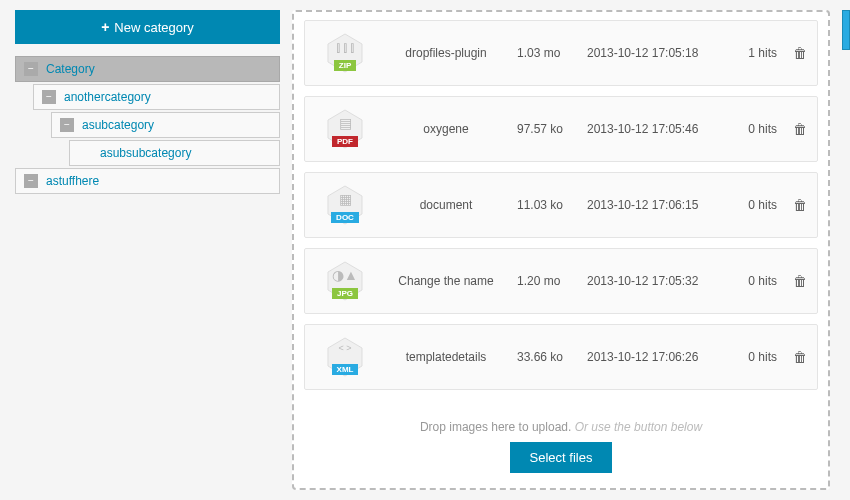  Describe the element at coordinates (345, 357) in the screenshot. I see `file-icon: < >XML` at that location.